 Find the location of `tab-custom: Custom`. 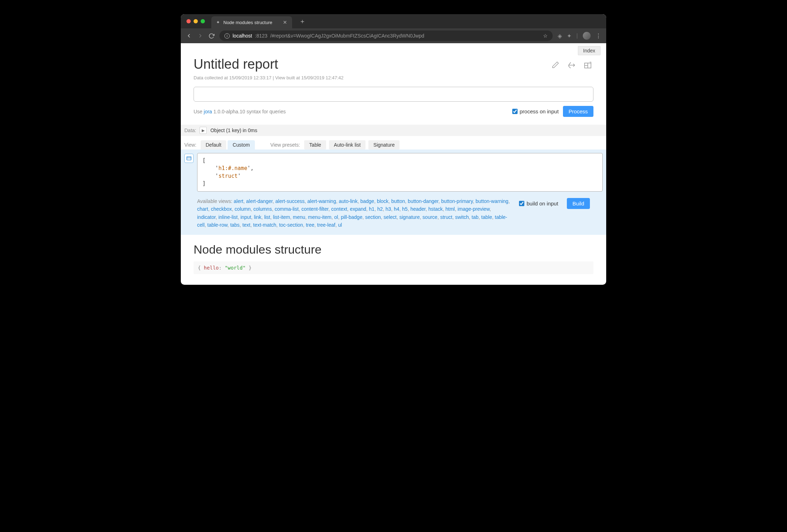

tab-custom: Custom is located at coordinates (241, 145).